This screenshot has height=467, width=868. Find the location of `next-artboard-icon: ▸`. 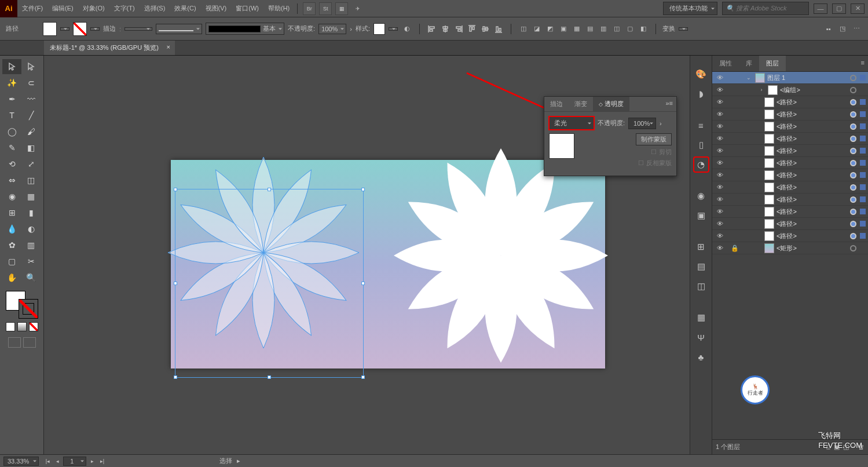

next-artboard-icon: ▸ is located at coordinates (92, 461).